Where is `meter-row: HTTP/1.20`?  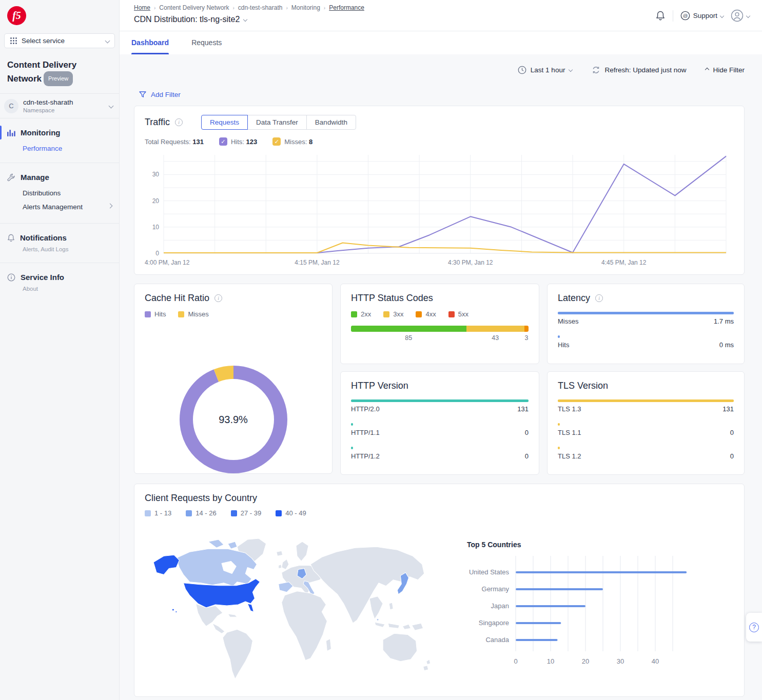
meter-row: HTTP/1.20 is located at coordinates (440, 453).